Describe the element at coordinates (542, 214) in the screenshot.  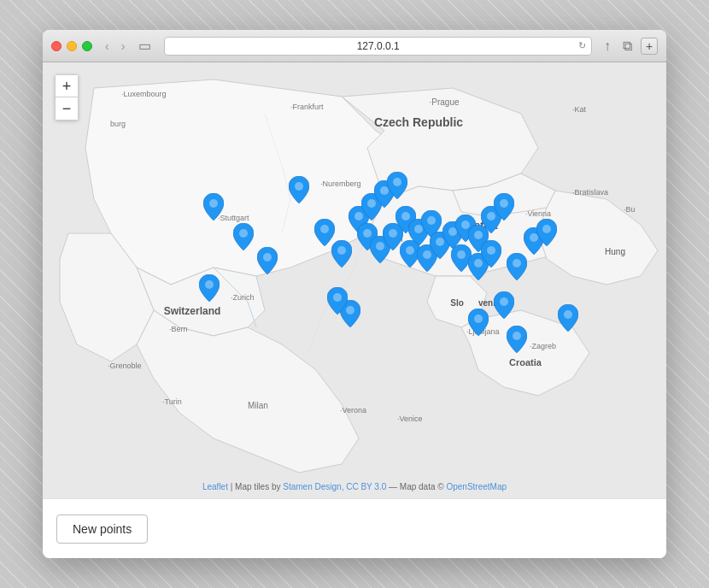
I see `svg-text: enna` at that location.